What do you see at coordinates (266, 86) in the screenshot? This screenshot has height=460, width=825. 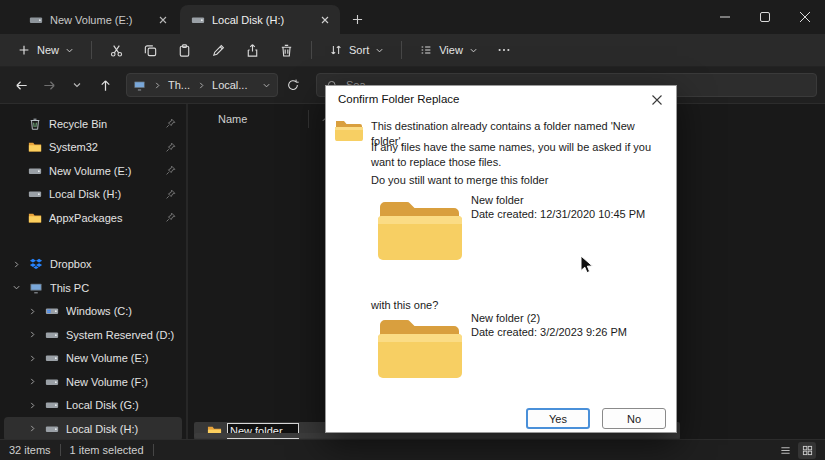 I see `address-dropdown-icon` at bounding box center [266, 86].